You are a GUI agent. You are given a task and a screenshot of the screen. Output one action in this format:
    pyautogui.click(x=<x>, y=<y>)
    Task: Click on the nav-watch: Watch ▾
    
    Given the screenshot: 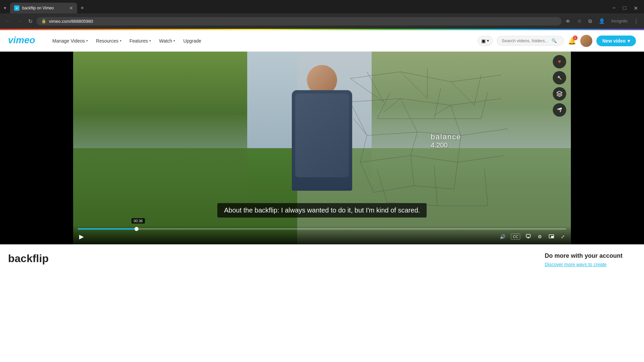 What is the action you would take?
    pyautogui.click(x=167, y=41)
    